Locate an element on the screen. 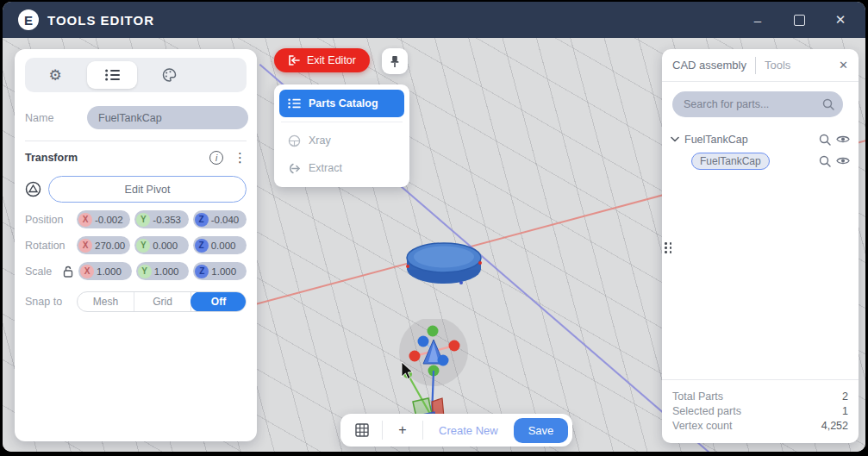 The height and width of the screenshot is (456, 868). maximize-button is located at coordinates (799, 20).